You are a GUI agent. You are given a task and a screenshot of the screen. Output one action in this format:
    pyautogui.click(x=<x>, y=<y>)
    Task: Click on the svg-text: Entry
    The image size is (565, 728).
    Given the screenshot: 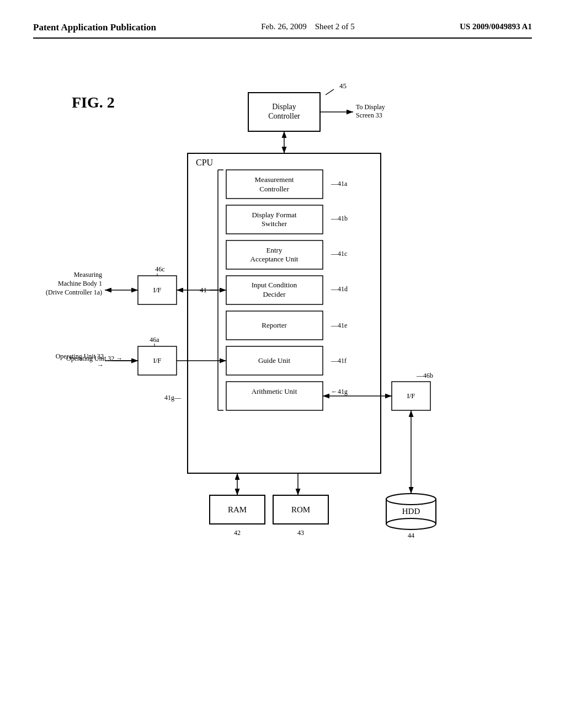 What is the action you would take?
    pyautogui.click(x=275, y=250)
    